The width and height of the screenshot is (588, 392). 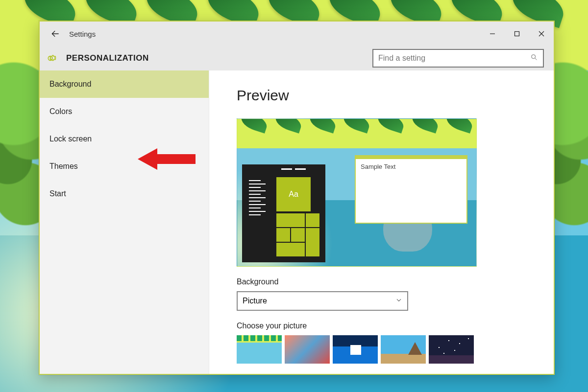 What do you see at coordinates (517, 34) in the screenshot?
I see `maximize-button` at bounding box center [517, 34].